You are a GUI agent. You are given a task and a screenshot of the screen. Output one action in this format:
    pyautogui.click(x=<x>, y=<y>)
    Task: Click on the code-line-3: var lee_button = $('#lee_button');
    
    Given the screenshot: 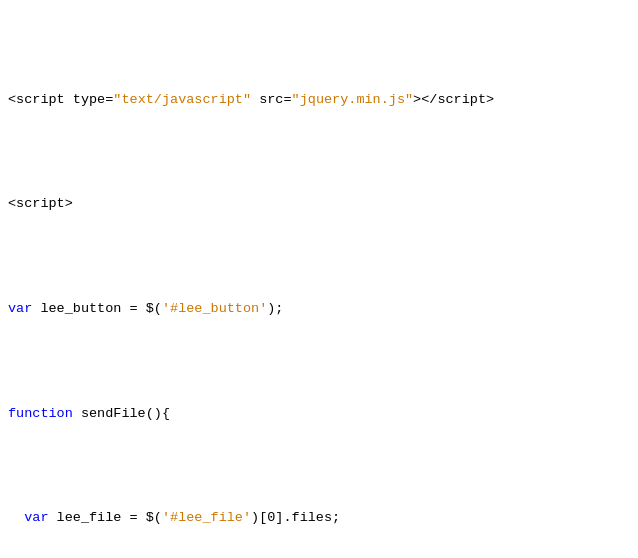 What is the action you would take?
    pyautogui.click(x=319, y=310)
    